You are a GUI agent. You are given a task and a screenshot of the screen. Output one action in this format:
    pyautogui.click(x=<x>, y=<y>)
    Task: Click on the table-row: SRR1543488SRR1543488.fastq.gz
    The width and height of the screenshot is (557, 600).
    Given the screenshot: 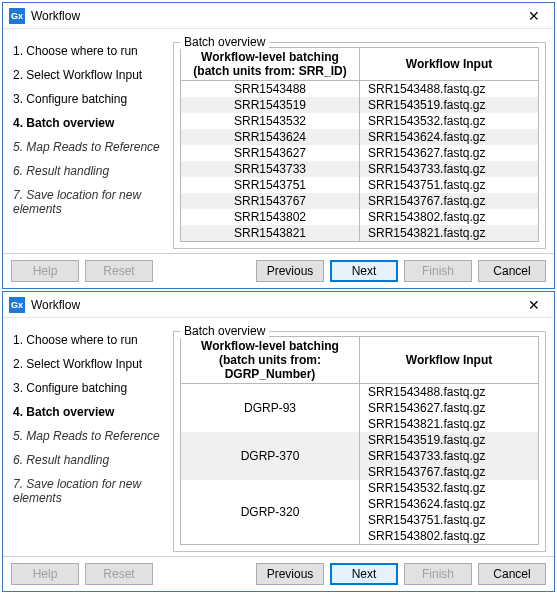 What is the action you would take?
    pyautogui.click(x=360, y=90)
    